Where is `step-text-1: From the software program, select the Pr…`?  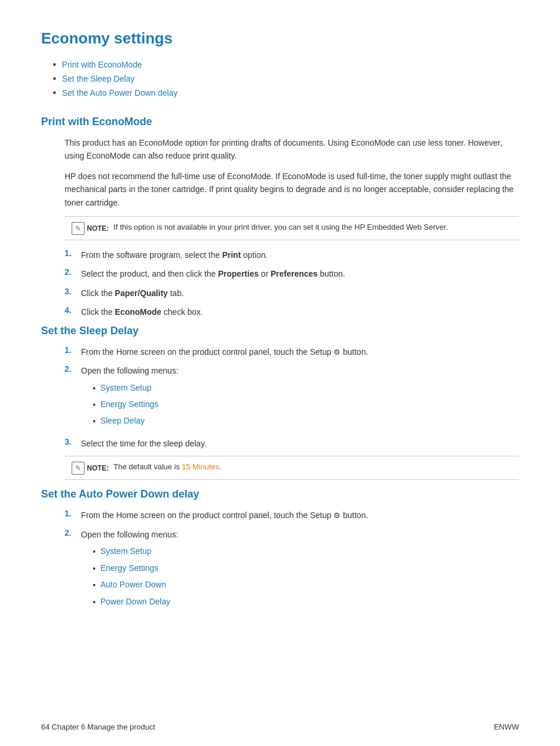 step-text-1: From the software program, select the Pr… is located at coordinates (300, 255).